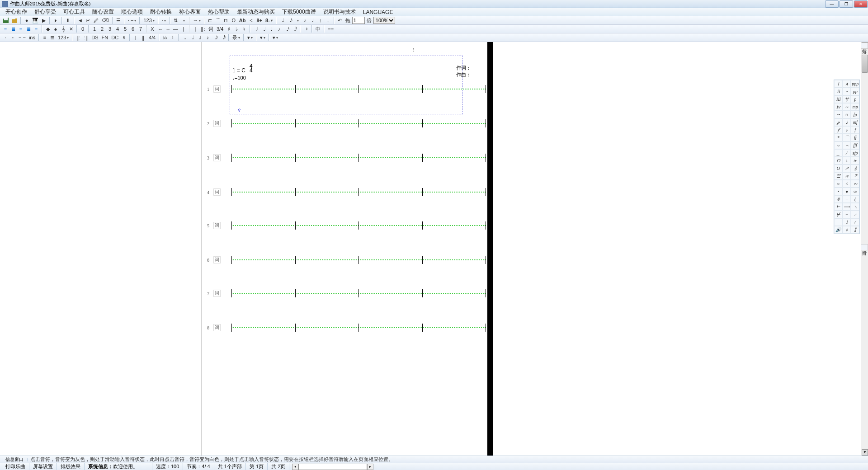 Image resolution: width=868 pixels, height=470 pixels. Describe the element at coordinates (149, 20) in the screenshot. I see `num-menu: 123` at that location.